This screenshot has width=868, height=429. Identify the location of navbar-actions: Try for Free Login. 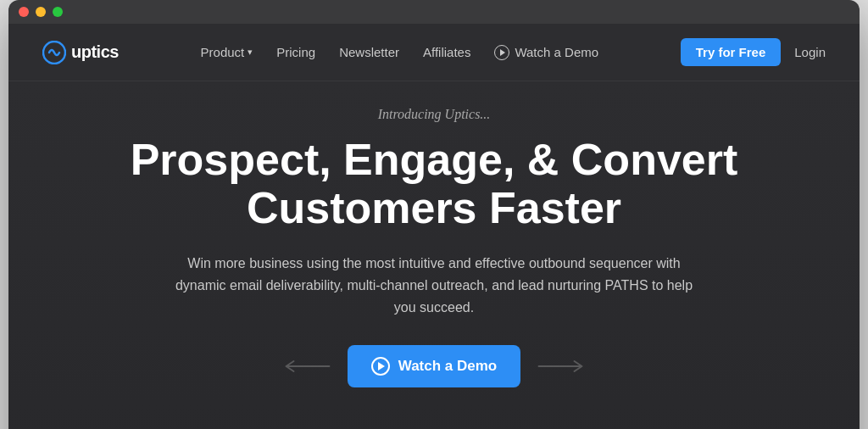
(753, 53).